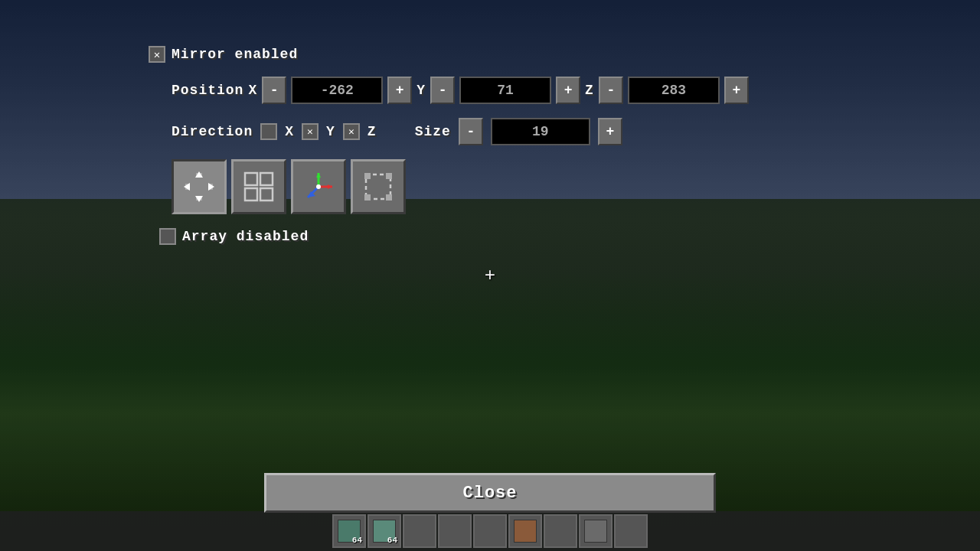  I want to click on position-z-plus: +, so click(737, 90).